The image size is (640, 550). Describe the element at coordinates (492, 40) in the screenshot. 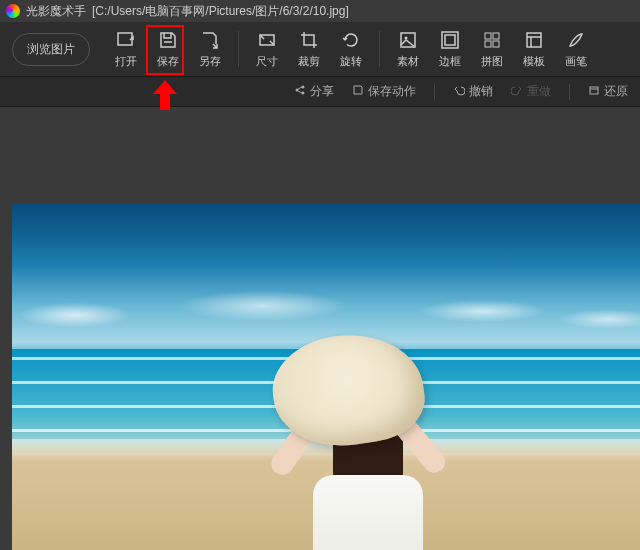

I see `collage-icon` at that location.